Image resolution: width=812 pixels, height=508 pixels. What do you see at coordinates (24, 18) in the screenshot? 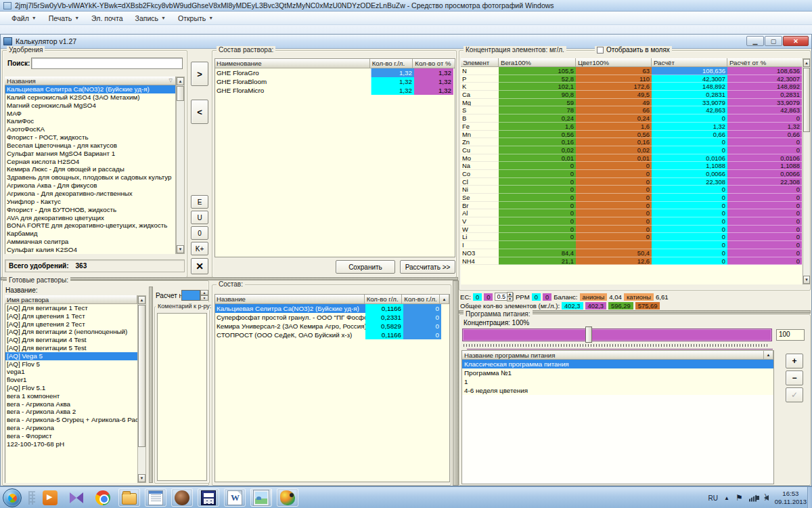
I see `menu-item: Файл▼` at bounding box center [24, 18].